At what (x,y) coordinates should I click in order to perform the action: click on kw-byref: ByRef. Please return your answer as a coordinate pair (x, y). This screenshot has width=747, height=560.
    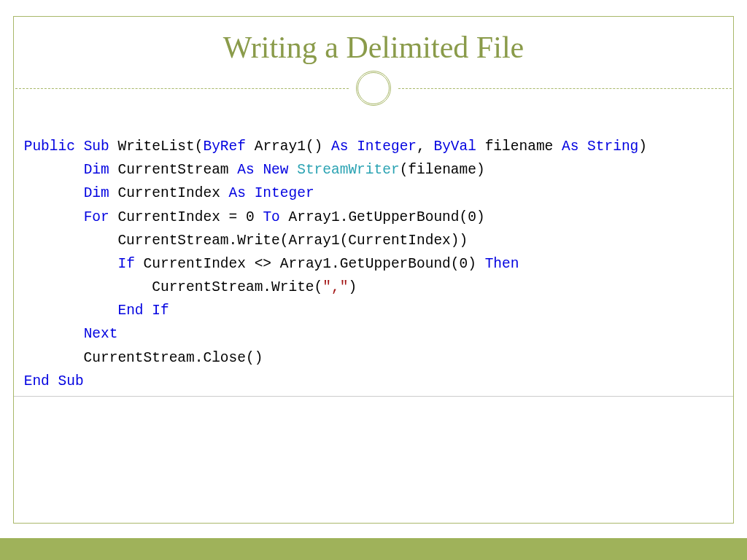
    Looking at the image, I should click on (225, 147).